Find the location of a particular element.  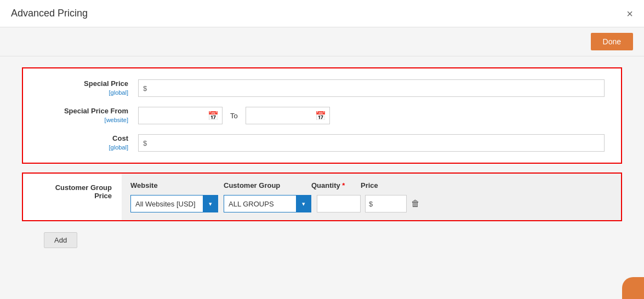

special-price-from-label: Special Price From [website] is located at coordinates (89, 115).